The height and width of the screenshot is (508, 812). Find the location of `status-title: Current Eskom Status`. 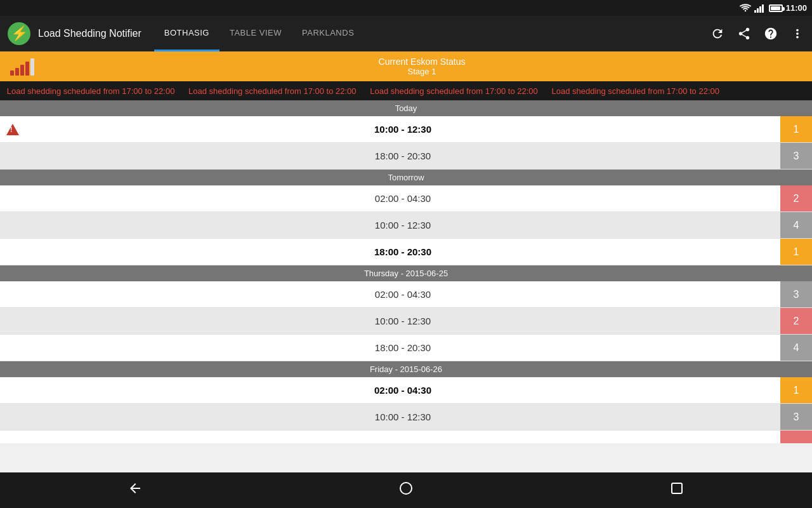

status-title: Current Eskom Status is located at coordinates (422, 62).